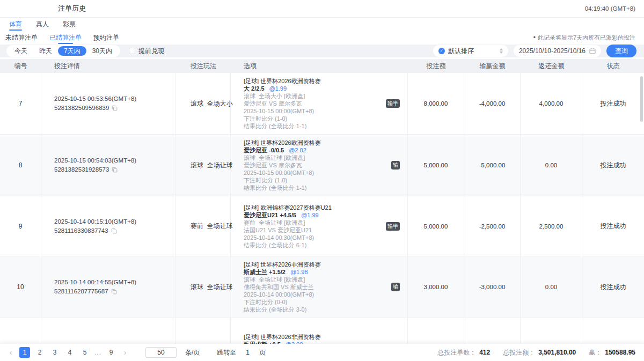  I want to click on sort-arrows-icon, so click(501, 51).